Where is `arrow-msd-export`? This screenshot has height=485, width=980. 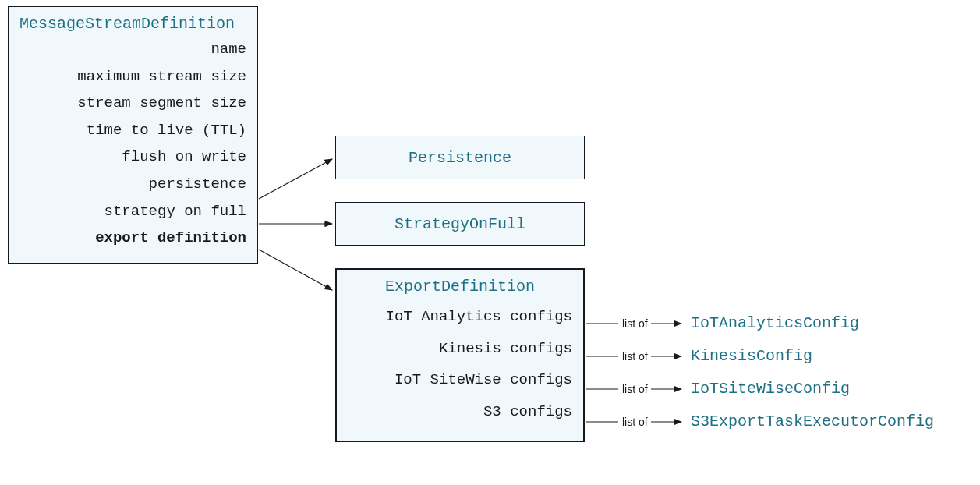 arrow-msd-export is located at coordinates (295, 270).